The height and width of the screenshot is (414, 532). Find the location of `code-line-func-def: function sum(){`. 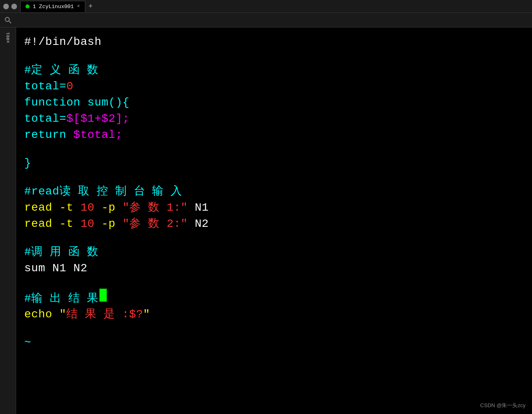

code-line-func-def: function sum(){ is located at coordinates (274, 103).